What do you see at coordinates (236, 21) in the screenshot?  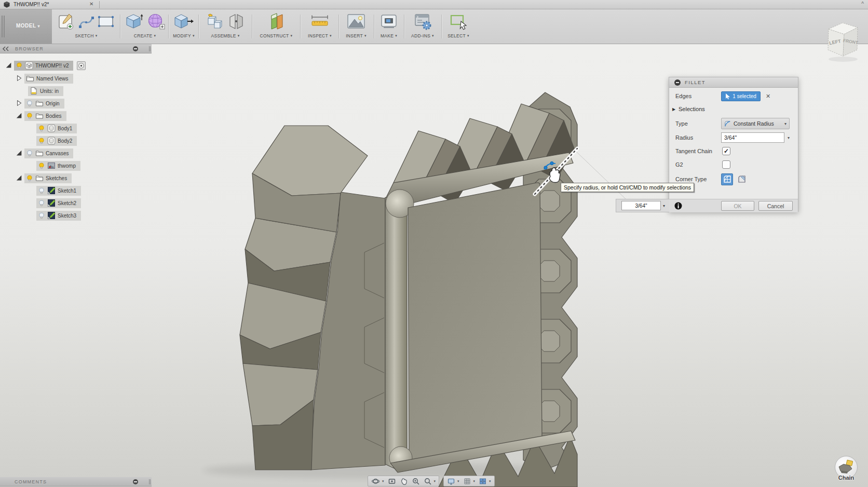 I see `joint-icon` at bounding box center [236, 21].